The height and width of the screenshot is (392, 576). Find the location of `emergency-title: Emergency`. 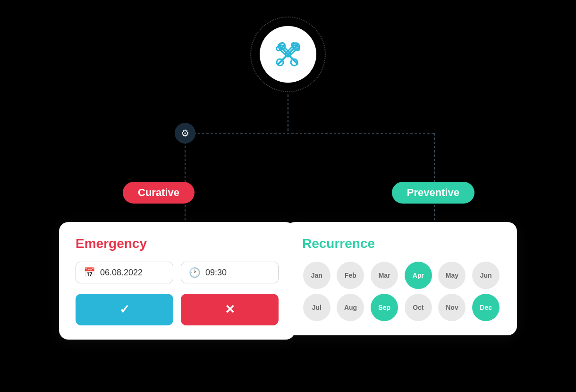

emergency-title: Emergency is located at coordinates (177, 244).